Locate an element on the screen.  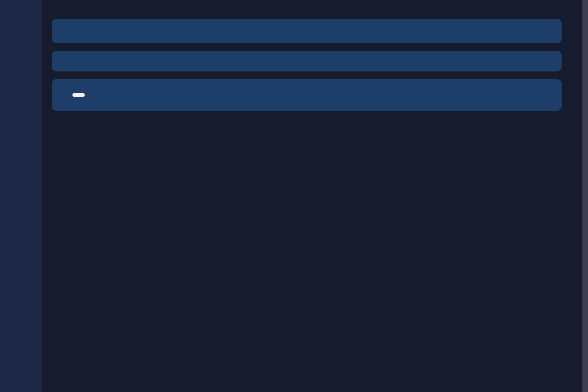
manual-select-button is located at coordinates (79, 95).